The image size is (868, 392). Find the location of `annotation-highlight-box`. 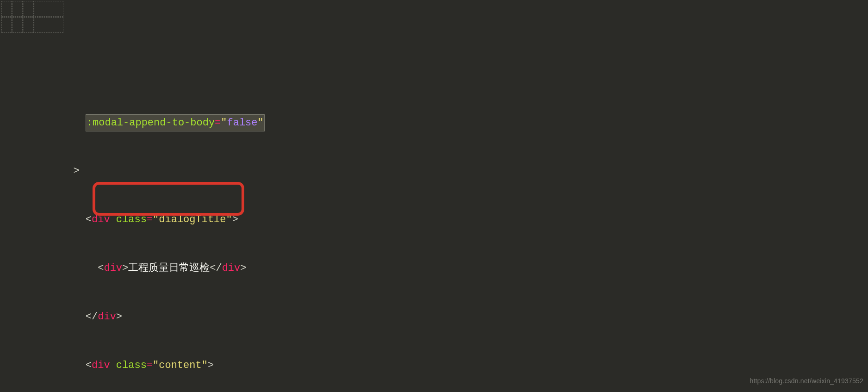

annotation-highlight-box is located at coordinates (168, 199).